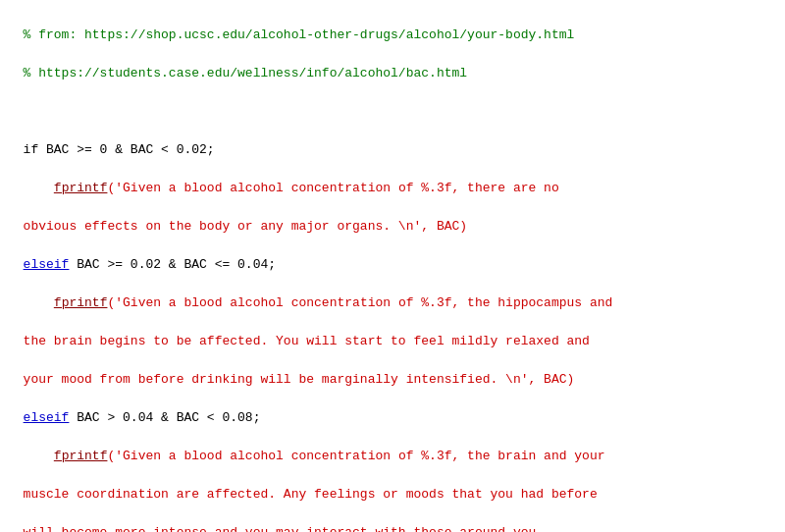  I want to click on comment-line-1: % from: https://shop.ucsc.edu/alcohol-ot…, so click(299, 35).